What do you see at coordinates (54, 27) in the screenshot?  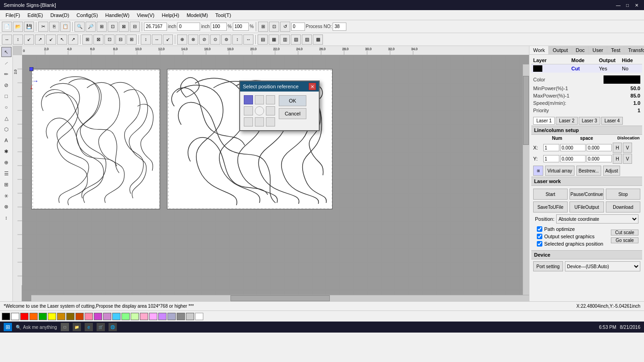 I see `tb-copy: ⎘` at bounding box center [54, 27].